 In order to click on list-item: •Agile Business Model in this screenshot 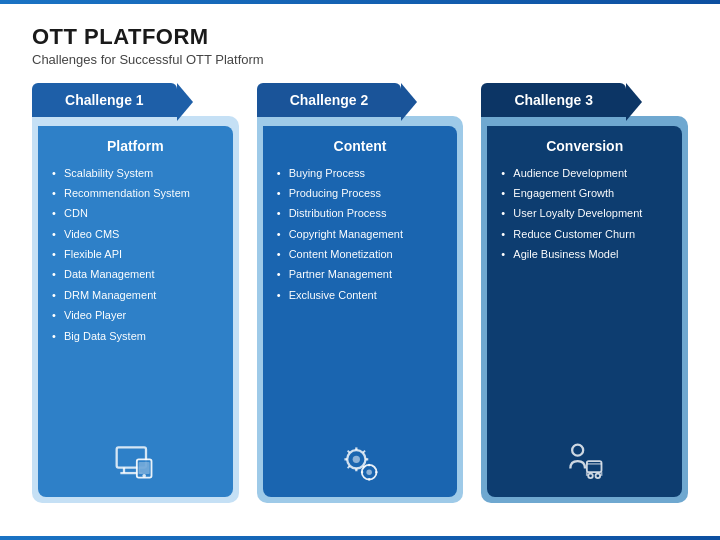, I will do `click(584, 255)`.